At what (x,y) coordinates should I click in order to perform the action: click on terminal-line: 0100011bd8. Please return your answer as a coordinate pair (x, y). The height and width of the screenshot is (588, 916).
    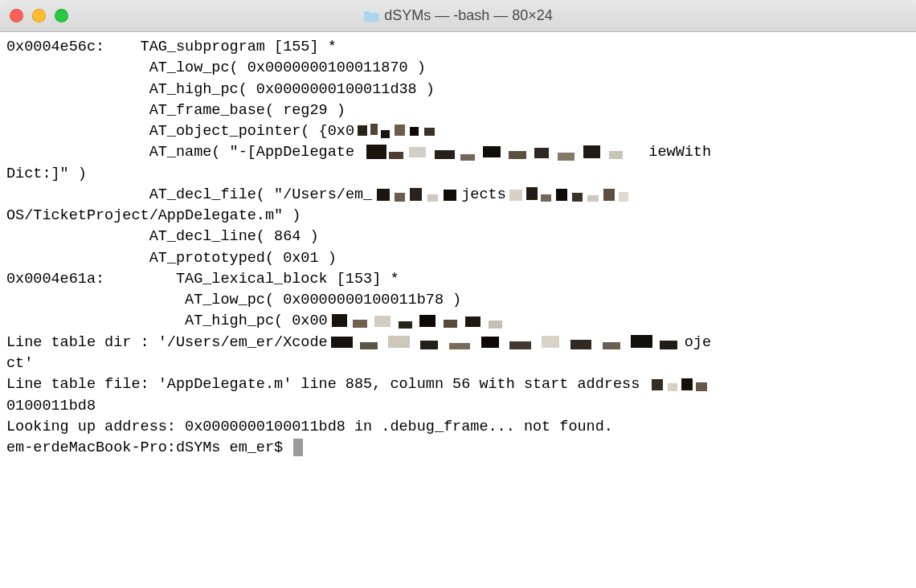
    Looking at the image, I should click on (458, 406).